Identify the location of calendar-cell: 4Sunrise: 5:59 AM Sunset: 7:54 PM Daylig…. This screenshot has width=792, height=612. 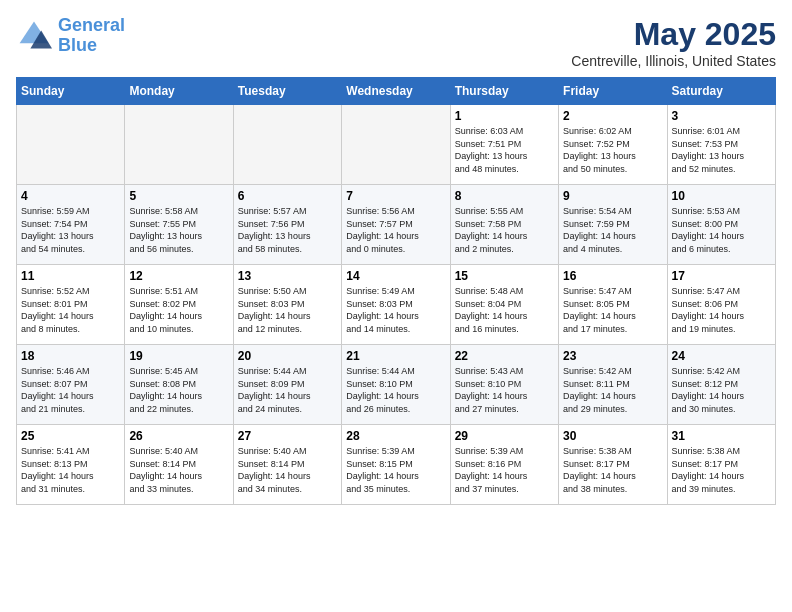
(71, 225).